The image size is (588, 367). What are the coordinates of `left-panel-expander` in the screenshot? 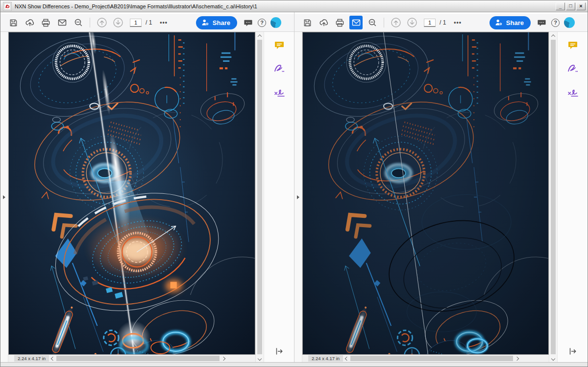 It's located at (4, 197).